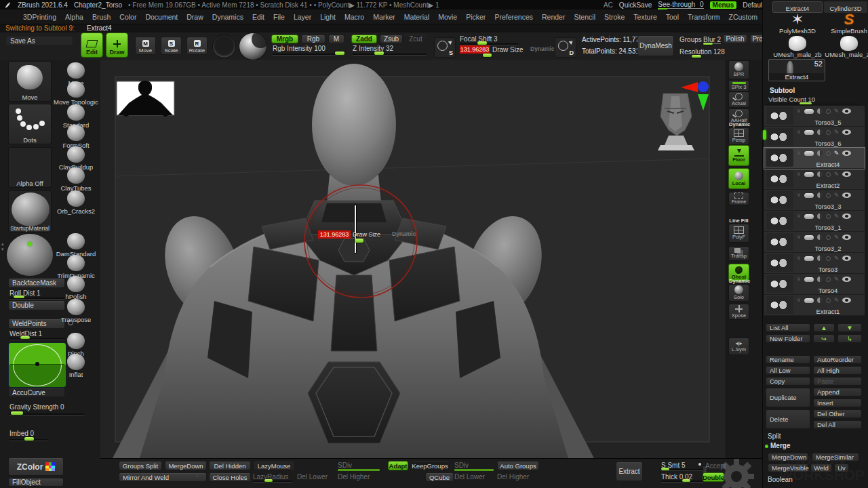 This screenshot has width=868, height=488. What do you see at coordinates (336, 39) in the screenshot?
I see `m-button: M` at bounding box center [336, 39].